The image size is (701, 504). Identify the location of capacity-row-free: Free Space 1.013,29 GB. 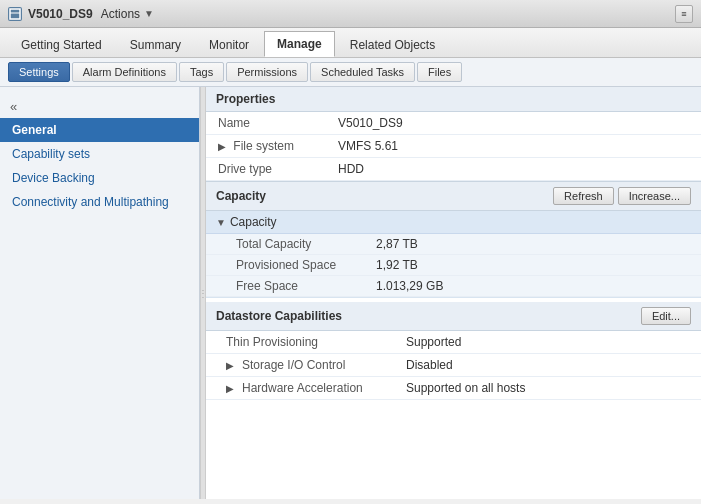
(454, 286).